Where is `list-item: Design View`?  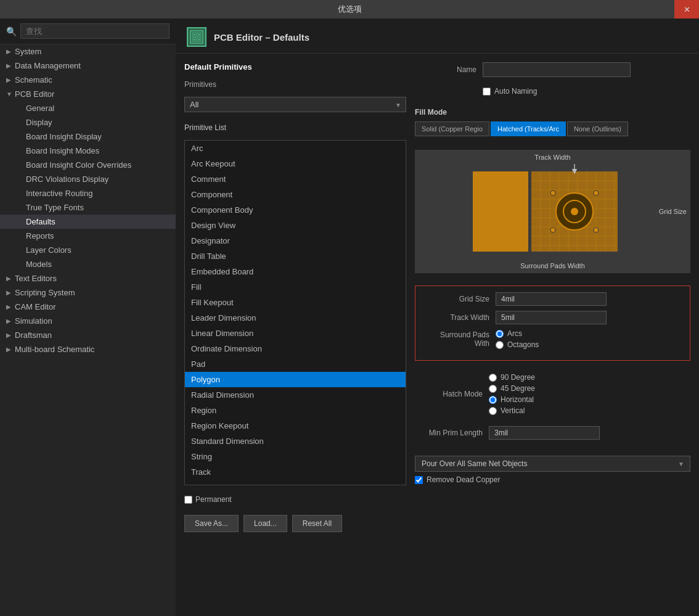 list-item: Design View is located at coordinates (295, 226).